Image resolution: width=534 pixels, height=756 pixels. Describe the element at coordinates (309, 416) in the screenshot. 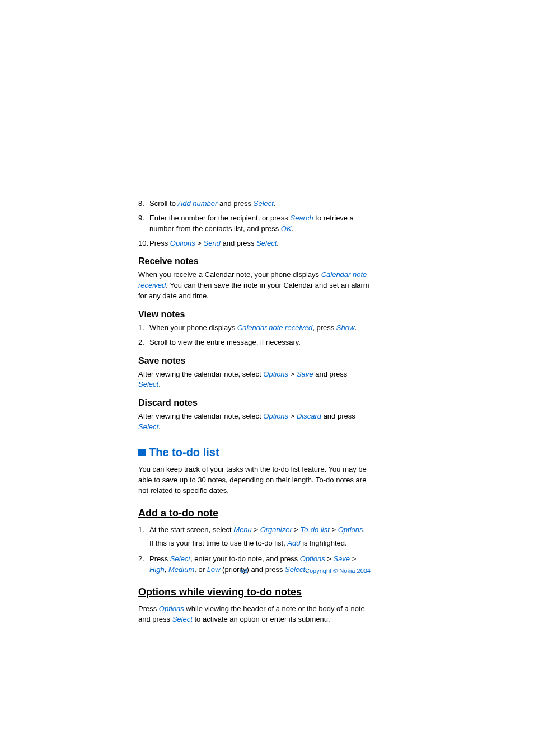

I see `discard-link: Discard` at that location.